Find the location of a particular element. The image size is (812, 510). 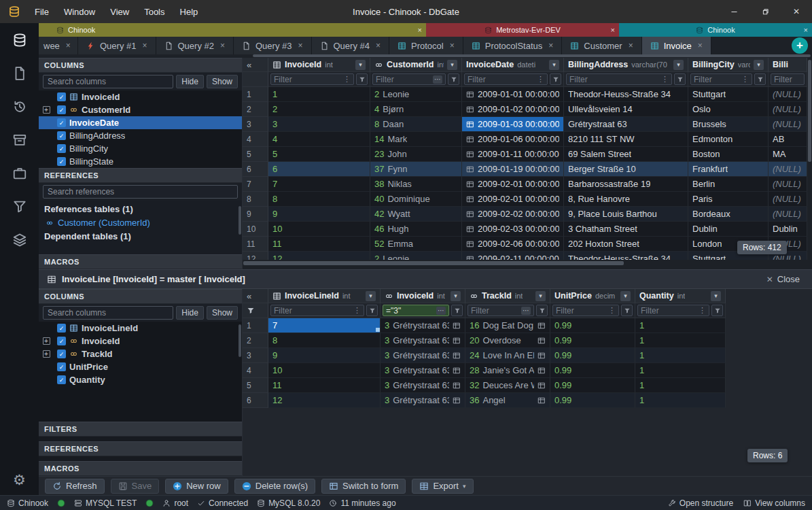

tab-customer: Customer× is located at coordinates (602, 46).